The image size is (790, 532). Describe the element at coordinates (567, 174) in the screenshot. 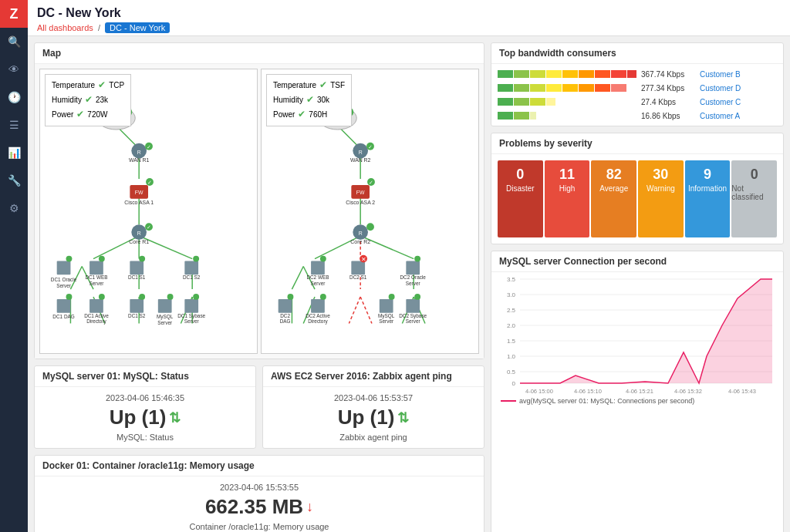

I see `severity-high-count: 11` at that location.